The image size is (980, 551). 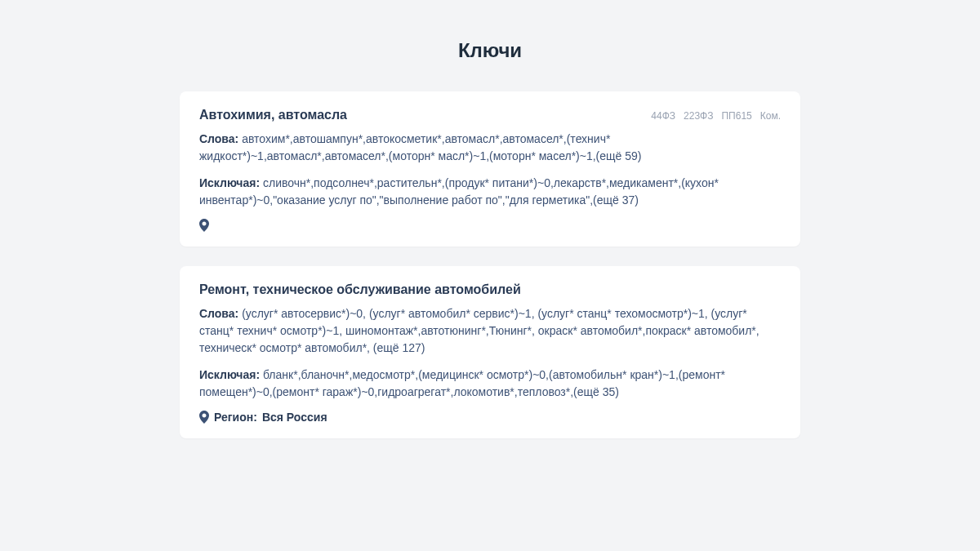 What do you see at coordinates (490, 192) in the screenshot?
I see `exclude-field: Исключая: сливочн*,подсолнеч*,растительн…` at bounding box center [490, 192].